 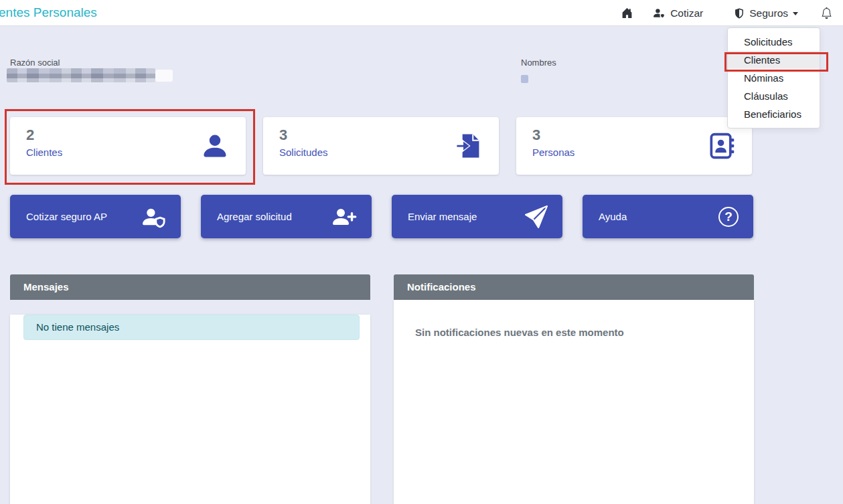 What do you see at coordinates (634, 146) in the screenshot?
I see `stat-card-personas: 3 Personas` at bounding box center [634, 146].